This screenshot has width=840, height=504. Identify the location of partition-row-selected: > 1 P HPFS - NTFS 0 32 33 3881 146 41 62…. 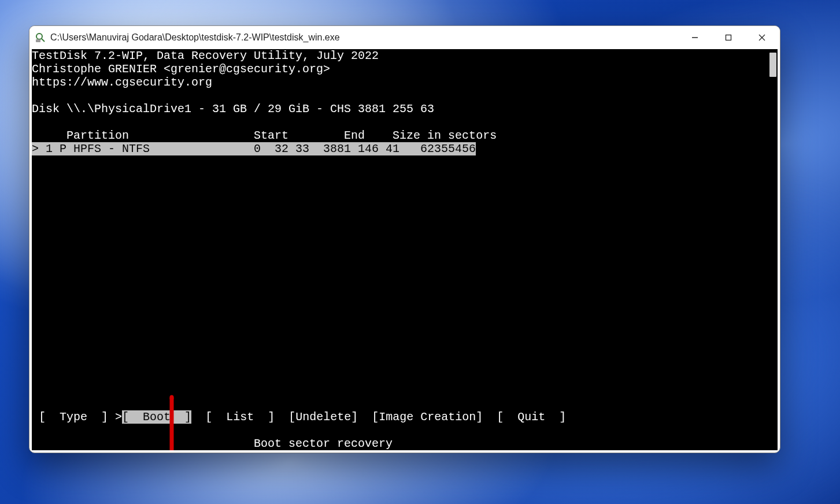
(254, 149).